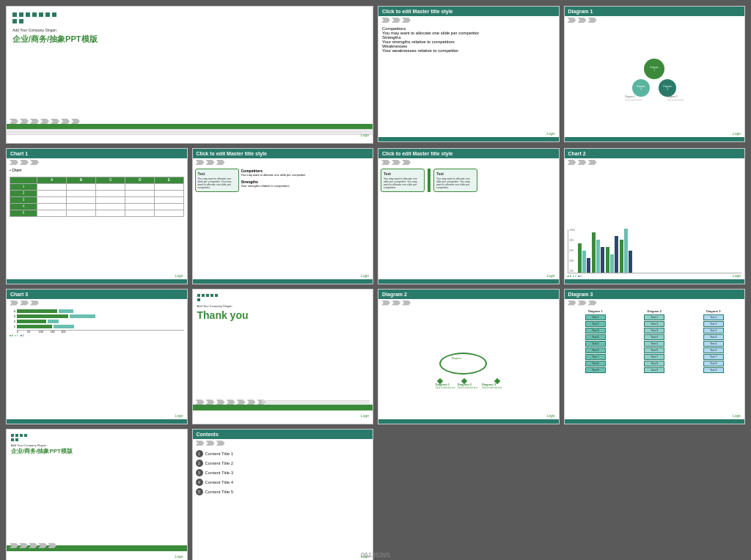 Image resolution: width=751 pixels, height=560 pixels. Describe the element at coordinates (189, 40) in the screenshot. I see `main-title: 企业/商务/抽象PPT模版` at that location.